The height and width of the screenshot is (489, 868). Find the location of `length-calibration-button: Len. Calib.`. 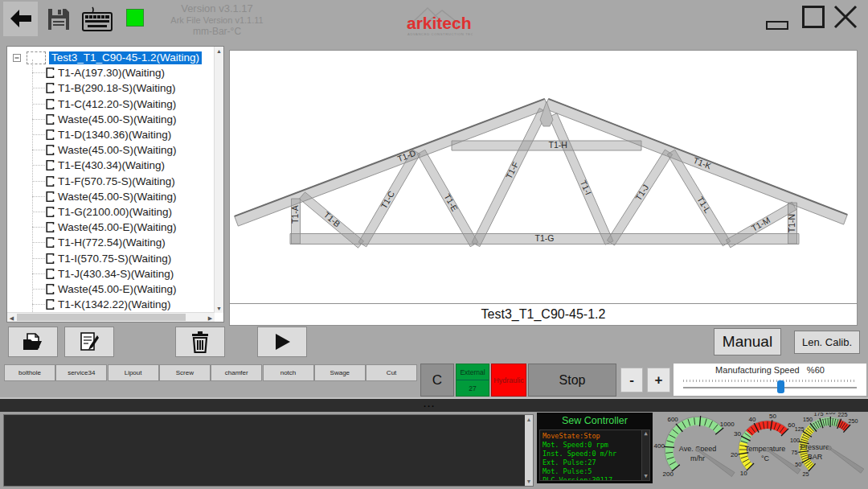

length-calibration-button: Len. Calib. is located at coordinates (827, 343).